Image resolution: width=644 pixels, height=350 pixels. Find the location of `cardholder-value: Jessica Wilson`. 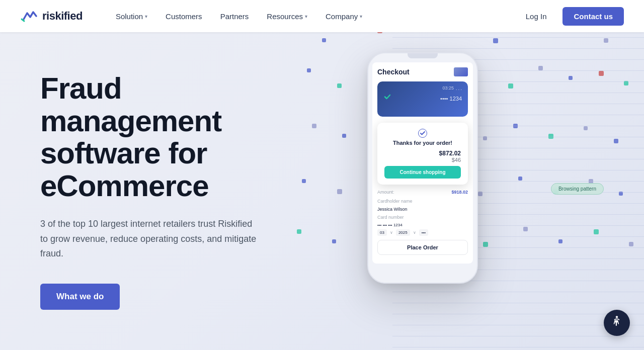

cardholder-value: Jessica Wilson is located at coordinates (392, 209).